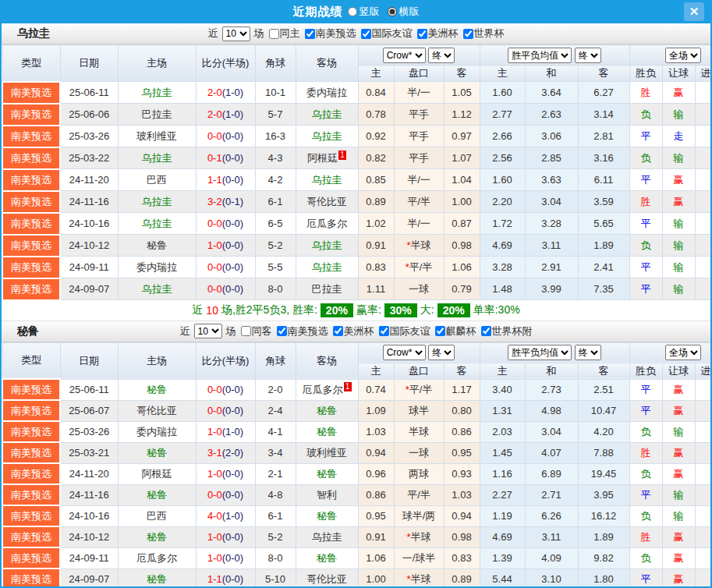  Describe the element at coordinates (505, 331) in the screenshot. I see `competition-filter-5: 世界杯附` at that location.